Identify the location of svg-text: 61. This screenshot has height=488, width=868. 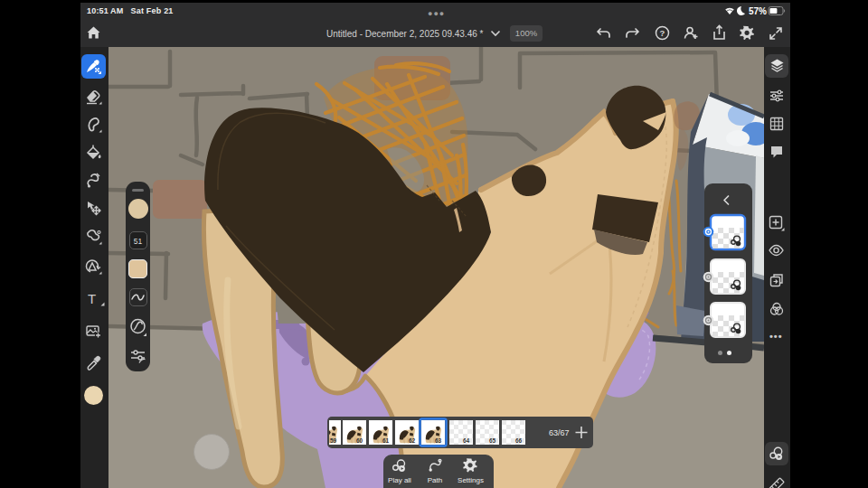
(386, 441).